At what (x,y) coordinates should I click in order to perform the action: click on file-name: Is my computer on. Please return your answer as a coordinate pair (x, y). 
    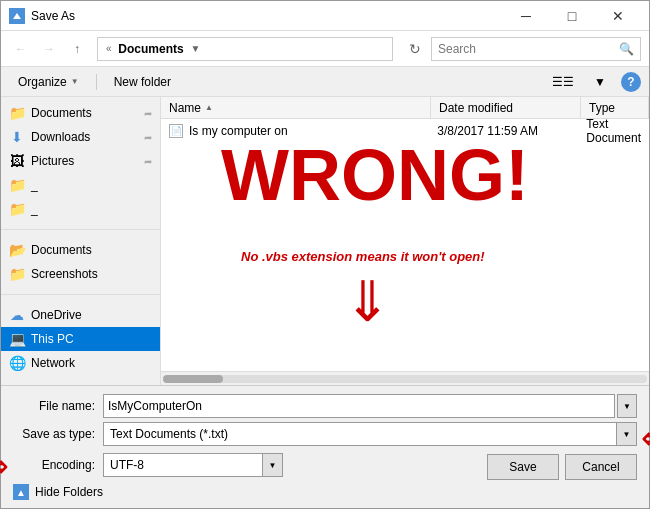
    Looking at the image, I should click on (238, 131).